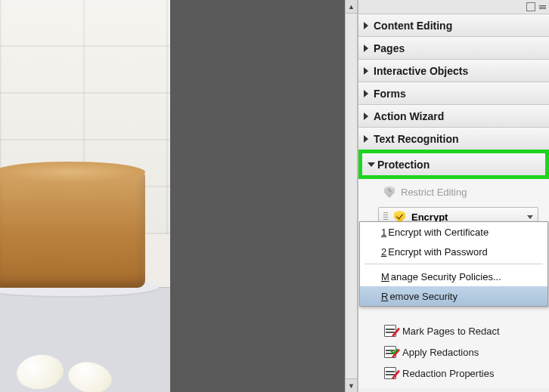  I want to click on section-protection: Protection, so click(454, 165).